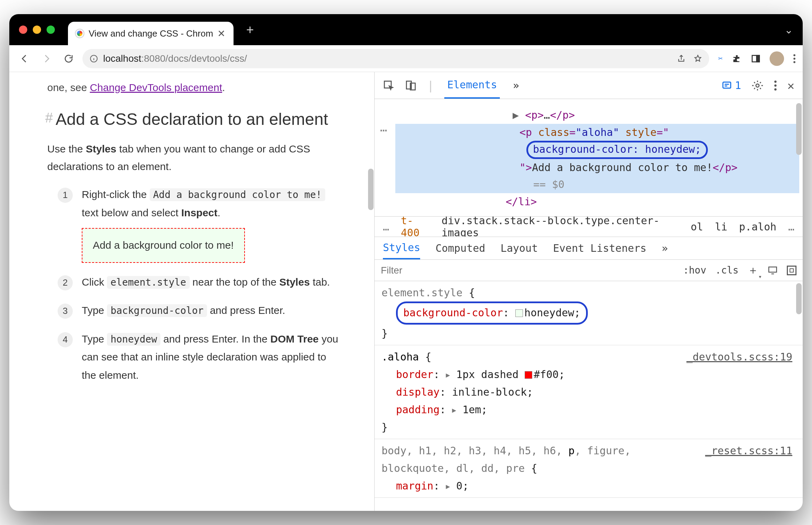 Image resolution: width=812 pixels, height=525 pixels. Describe the element at coordinates (200, 282) in the screenshot. I see `step-2: Click element.style near the top of the …` at that location.